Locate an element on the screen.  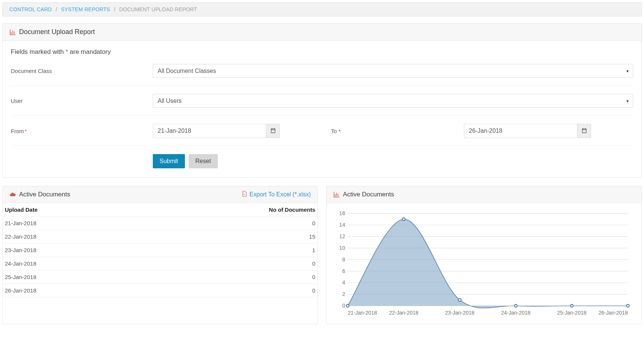
cell-doc-count: 15 is located at coordinates (226, 237).